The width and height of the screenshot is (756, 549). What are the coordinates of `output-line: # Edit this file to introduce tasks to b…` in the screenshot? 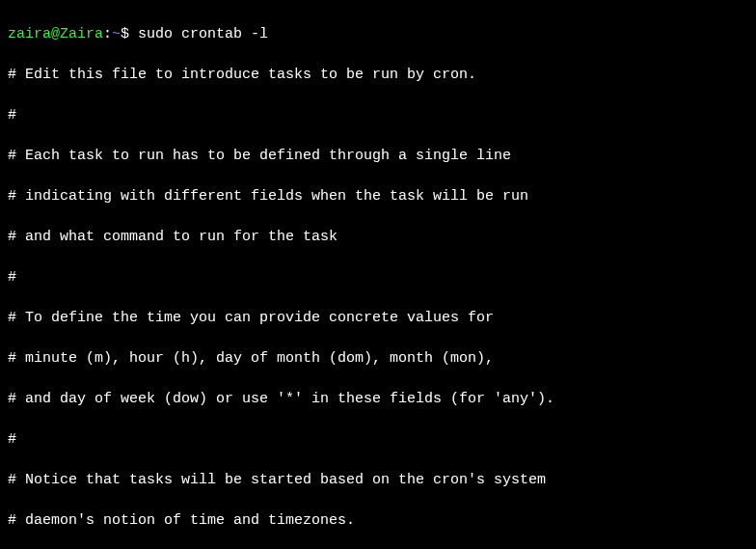 It's located at (378, 75).